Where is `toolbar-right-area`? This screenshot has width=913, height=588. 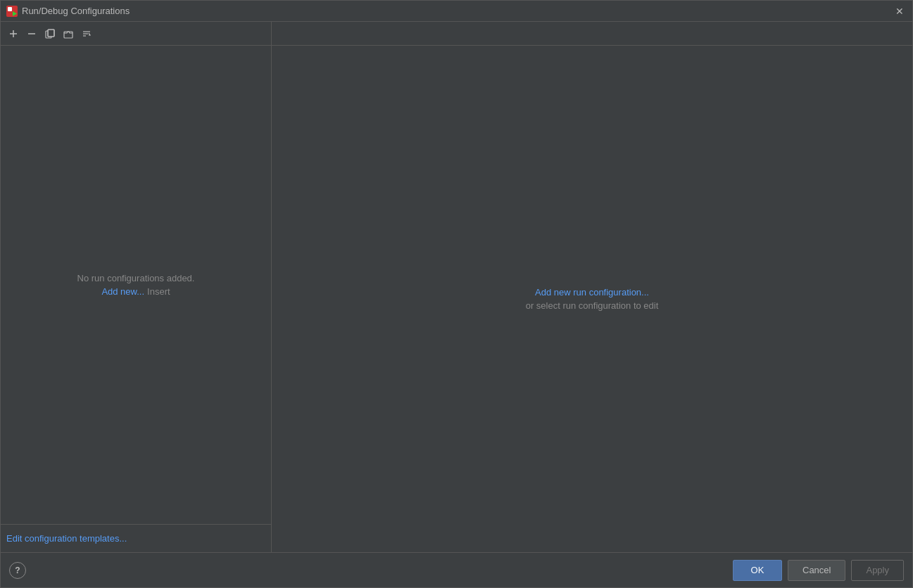
toolbar-right-area is located at coordinates (592, 34).